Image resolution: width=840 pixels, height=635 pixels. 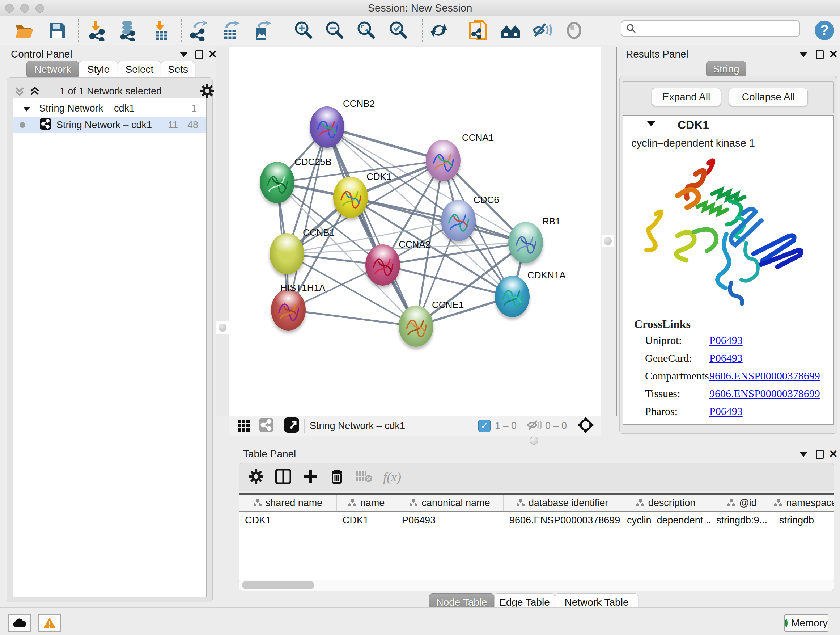 What do you see at coordinates (807, 623) in the screenshot?
I see `memory-button: Memory` at bounding box center [807, 623].